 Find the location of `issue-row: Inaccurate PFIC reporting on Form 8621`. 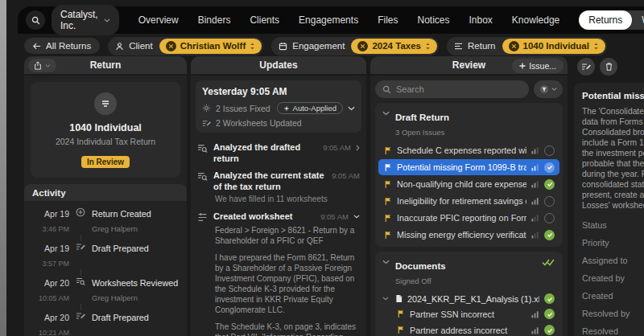

issue-row: Inaccurate PFIC reporting on Form 8621 is located at coordinates (469, 218).